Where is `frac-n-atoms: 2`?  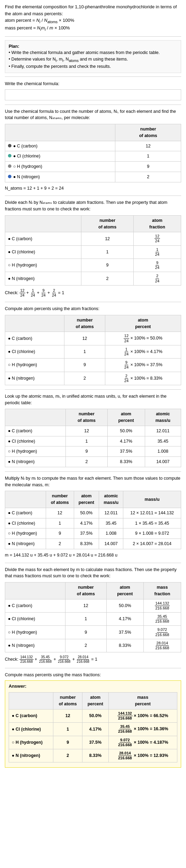 frac-n-atoms: 2 is located at coordinates (107, 279).